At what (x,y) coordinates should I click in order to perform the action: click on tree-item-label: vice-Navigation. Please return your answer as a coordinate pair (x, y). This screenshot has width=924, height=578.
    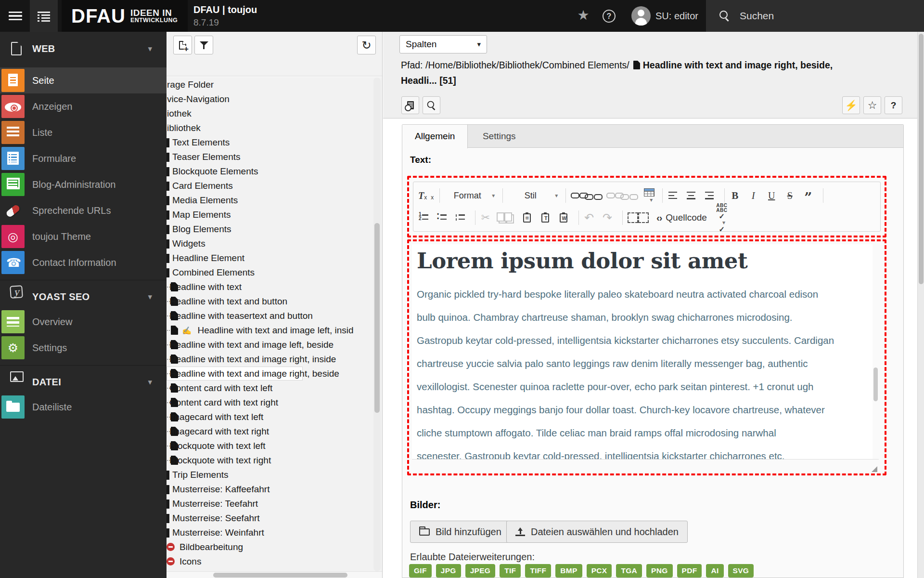
    Looking at the image, I should click on (198, 99).